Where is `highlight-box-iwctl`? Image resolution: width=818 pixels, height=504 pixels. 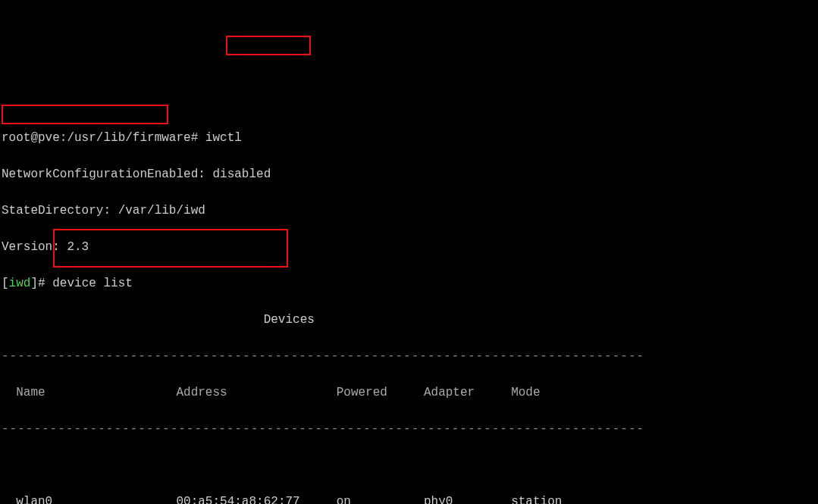 highlight-box-iwctl is located at coordinates (268, 45).